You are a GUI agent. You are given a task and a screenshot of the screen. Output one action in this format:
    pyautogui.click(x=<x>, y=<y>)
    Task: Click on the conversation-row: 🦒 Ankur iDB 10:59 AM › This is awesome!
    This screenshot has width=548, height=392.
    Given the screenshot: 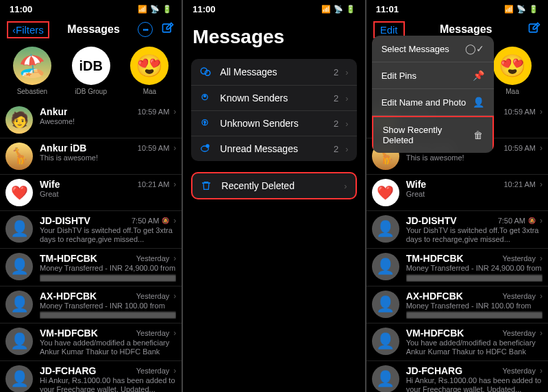 What is the action you would take?
    pyautogui.click(x=90, y=156)
    